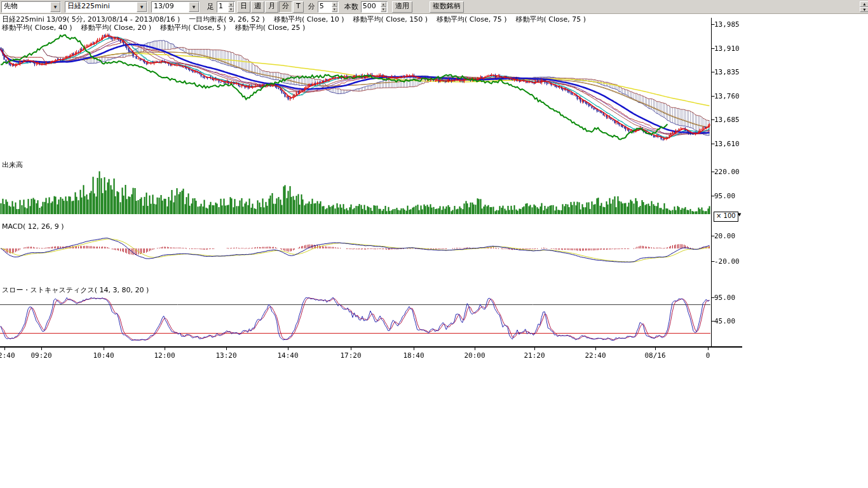  Describe the element at coordinates (101, 7) in the screenshot. I see `symbol-value: 日経225mini` at that location.